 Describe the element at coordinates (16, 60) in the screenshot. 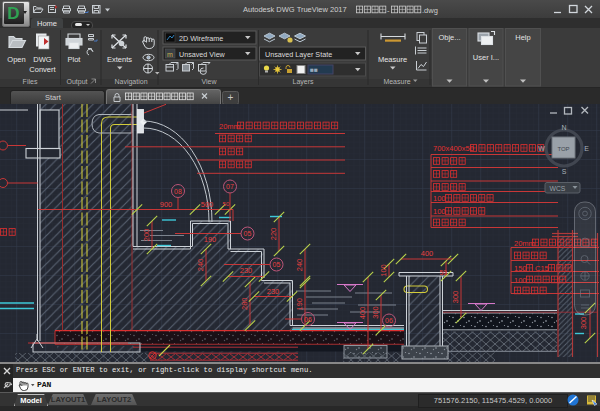

I see `svg-text: Open` at that location.